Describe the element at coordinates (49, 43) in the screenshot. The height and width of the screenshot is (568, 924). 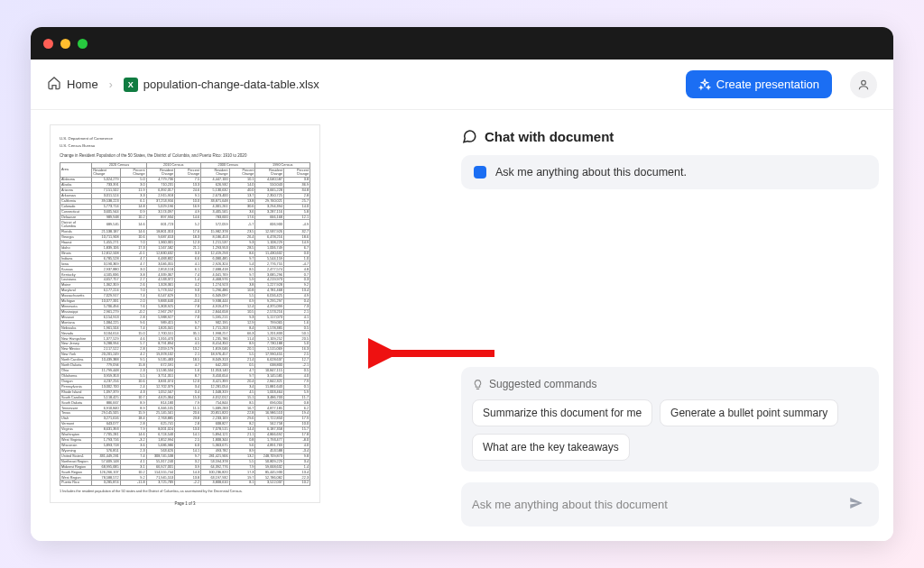
I see `window-close-dot` at that location.